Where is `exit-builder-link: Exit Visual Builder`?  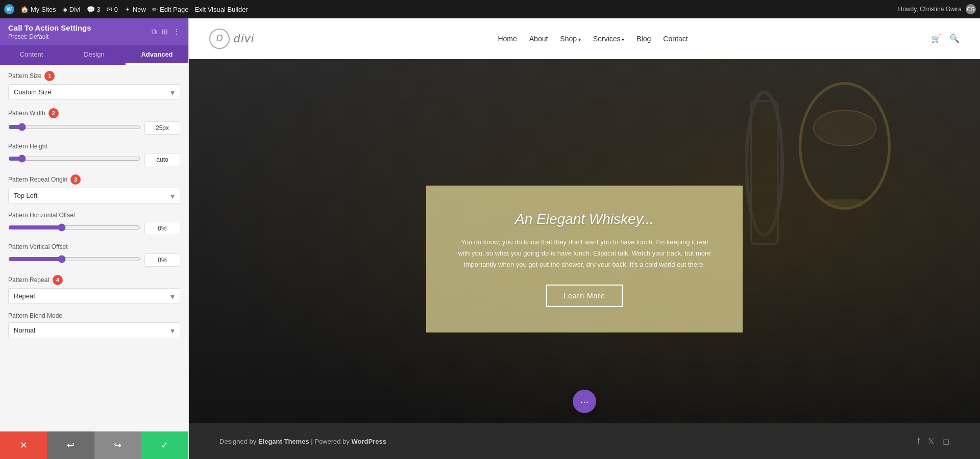
exit-builder-link: Exit Visual Builder is located at coordinates (222, 9).